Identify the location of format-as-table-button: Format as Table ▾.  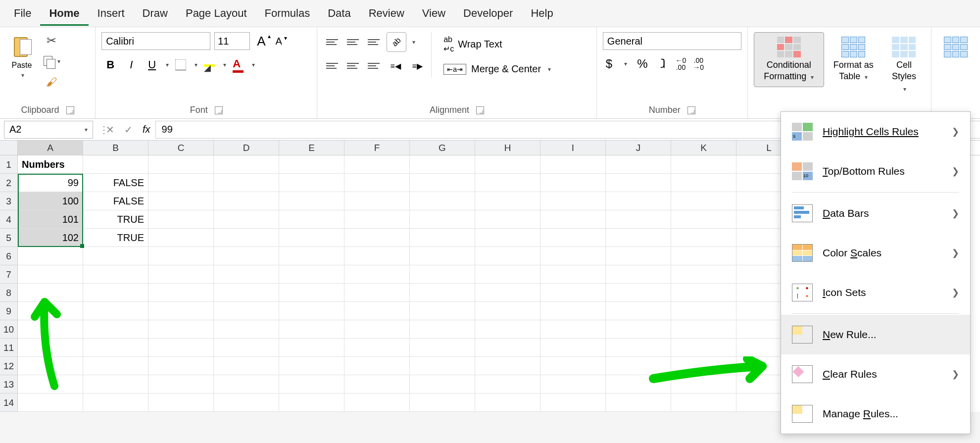
(853, 59).